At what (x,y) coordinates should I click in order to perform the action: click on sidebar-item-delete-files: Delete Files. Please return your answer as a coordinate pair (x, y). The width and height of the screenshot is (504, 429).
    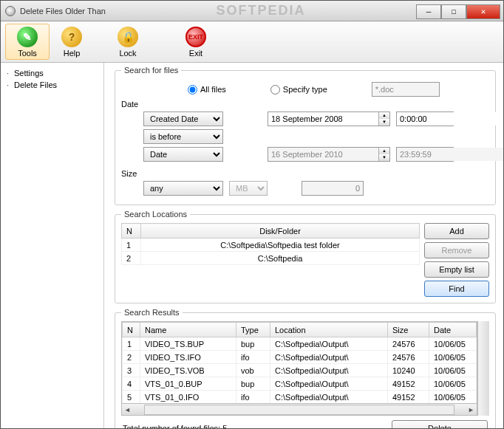
    Looking at the image, I should click on (52, 85).